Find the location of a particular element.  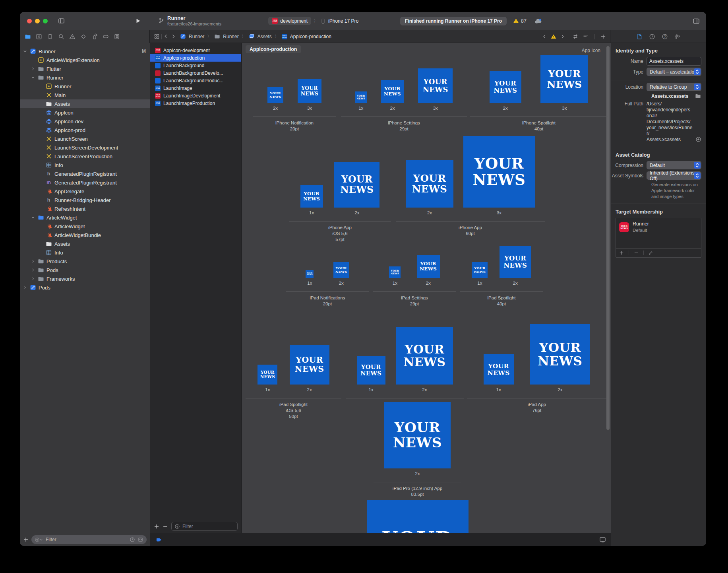

sidebar-item-pods: Pods is located at coordinates (85, 270).